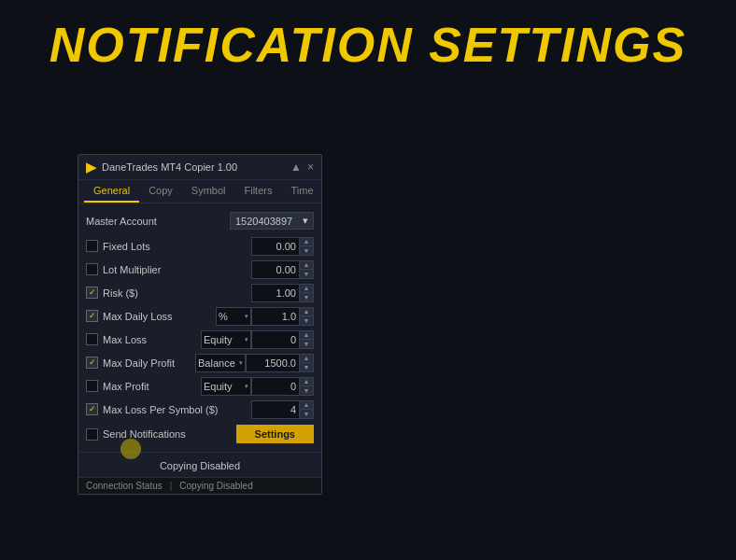  What do you see at coordinates (200, 362) in the screenshot?
I see `max-daily-profit-row: Max Daily Profit Balance ▾ ▲ ▼` at bounding box center [200, 362].